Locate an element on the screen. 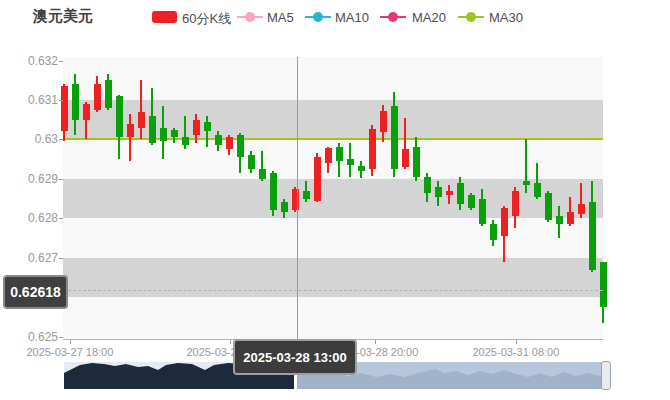 The width and height of the screenshot is (670, 400). crosshair-date-tooltip: 2025-03-28 13:00 is located at coordinates (295, 357).